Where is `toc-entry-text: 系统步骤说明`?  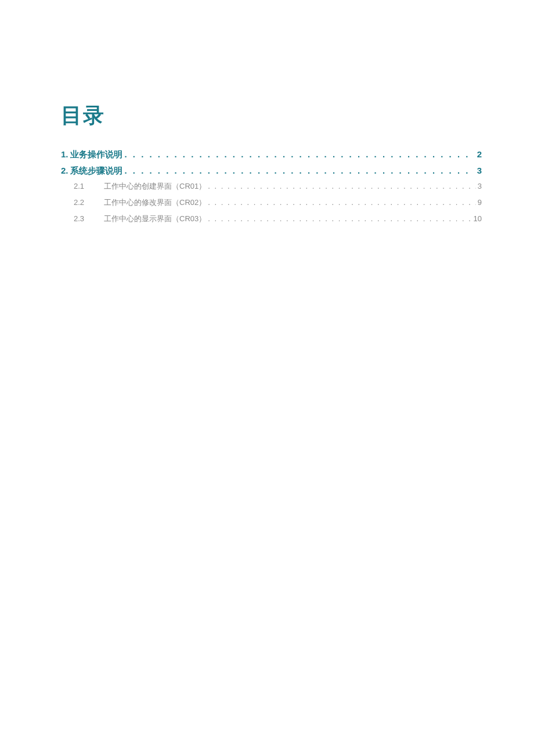
toc-entry-text: 系统步骤说明 is located at coordinates (96, 171).